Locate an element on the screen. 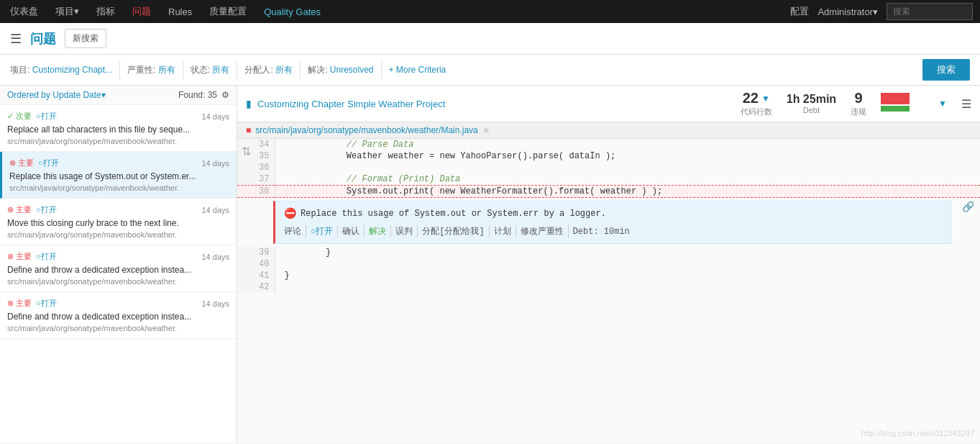 The height and width of the screenshot is (444, 980). right-panel-stats: 22 ▼ 代码行数 1h 25min Debt 9 违规 ▼ is located at coordinates (856, 104).